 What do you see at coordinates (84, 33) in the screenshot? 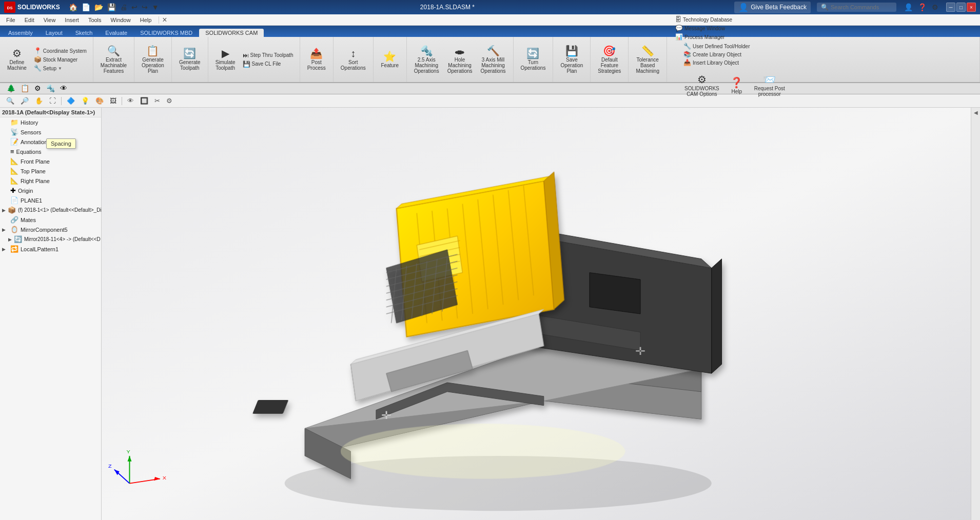
I see `tab-sketch: Sketch` at bounding box center [84, 33].